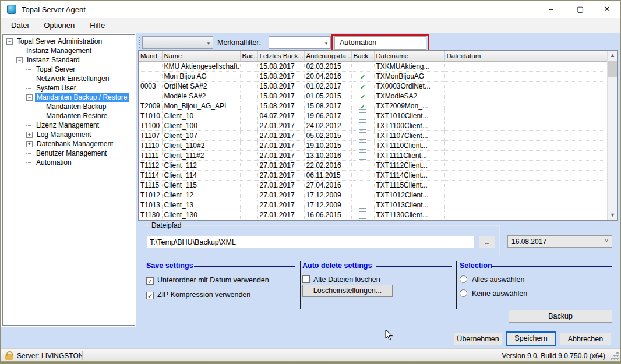  What do you see at coordinates (373, 86) in the screenshot?
I see `table-row: 0003OrdiNet SA#215.08.201701.02.2017✓TX0…` at bounding box center [373, 86].